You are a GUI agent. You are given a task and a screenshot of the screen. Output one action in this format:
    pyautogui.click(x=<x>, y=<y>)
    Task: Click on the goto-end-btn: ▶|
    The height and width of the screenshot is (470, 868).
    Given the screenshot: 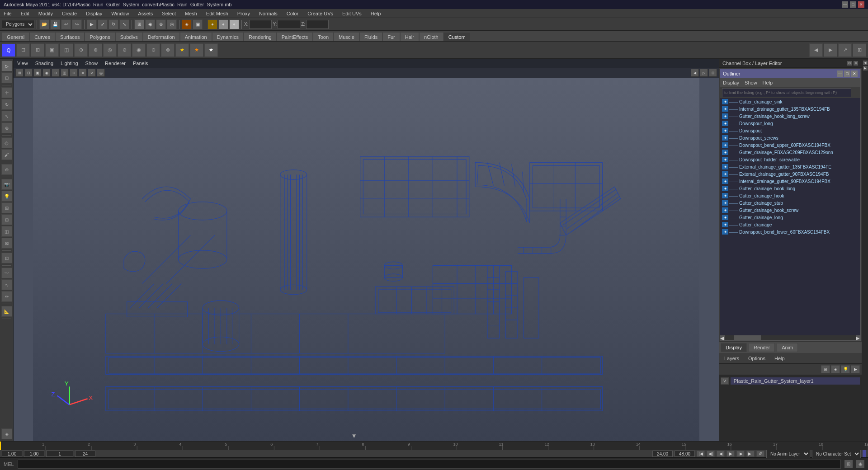 What is the action you would take?
    pyautogui.click(x=750, y=454)
    